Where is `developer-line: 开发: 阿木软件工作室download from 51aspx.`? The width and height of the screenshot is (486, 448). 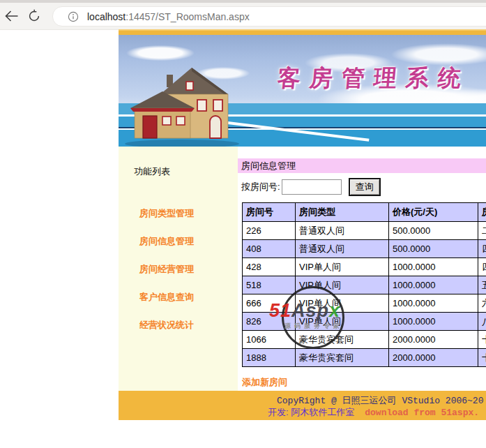 developer-line: 开发: 阿木软件工作室download from 51aspx. is located at coordinates (374, 412).